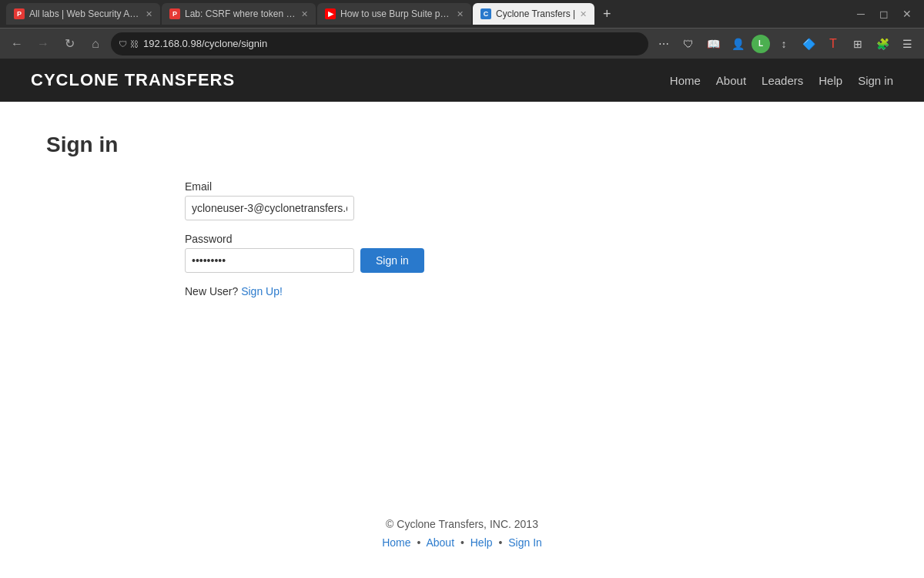 This screenshot has width=924, height=578. What do you see at coordinates (134, 44) in the screenshot?
I see `chain-icon: ⛓` at bounding box center [134, 44].